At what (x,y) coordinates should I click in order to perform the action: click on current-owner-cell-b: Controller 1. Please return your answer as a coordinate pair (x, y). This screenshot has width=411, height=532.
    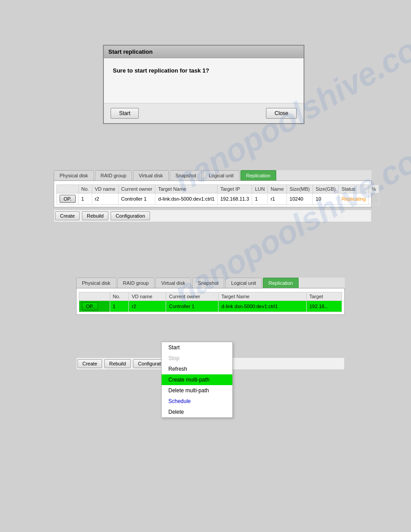
    Looking at the image, I should click on (193, 306).